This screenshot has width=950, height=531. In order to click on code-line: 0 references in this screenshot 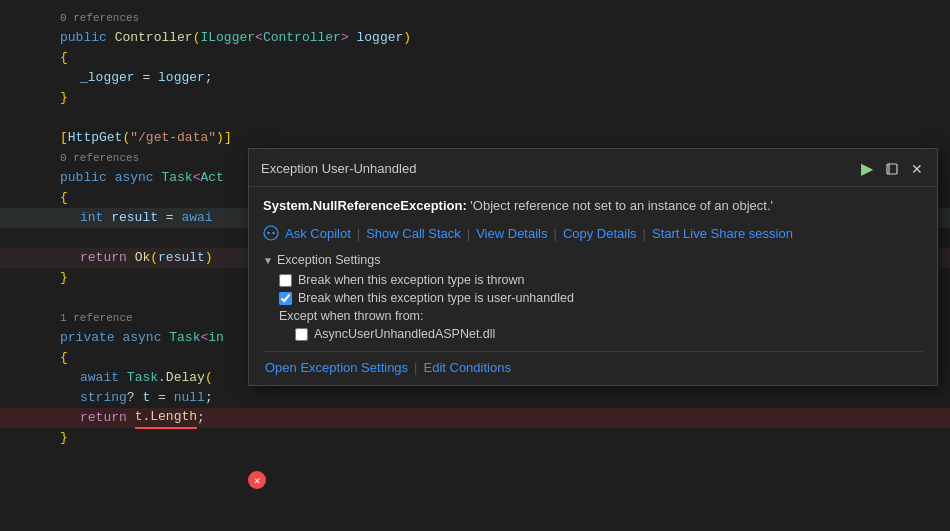, I will do `click(475, 18)`.